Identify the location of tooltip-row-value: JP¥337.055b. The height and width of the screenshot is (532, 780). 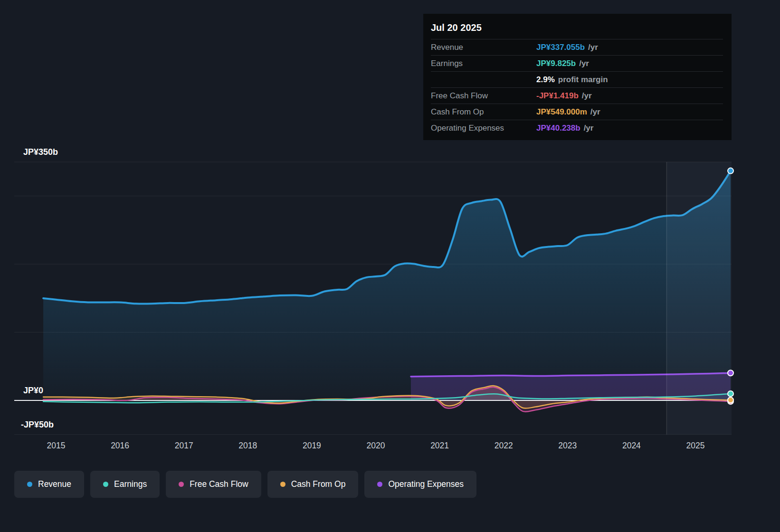
(561, 48).